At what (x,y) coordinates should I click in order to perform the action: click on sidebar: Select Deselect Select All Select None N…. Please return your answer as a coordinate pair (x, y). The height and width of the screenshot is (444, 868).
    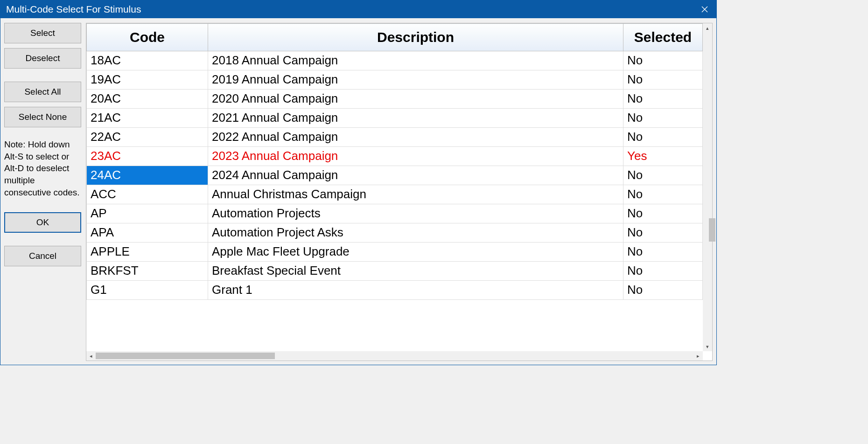
    Looking at the image, I should click on (43, 192).